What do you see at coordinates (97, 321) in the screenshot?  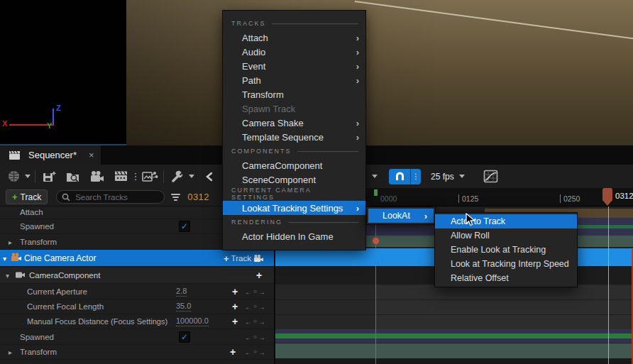 I see `track-label: Manual Focus Distance (Focus Settings)` at bounding box center [97, 321].